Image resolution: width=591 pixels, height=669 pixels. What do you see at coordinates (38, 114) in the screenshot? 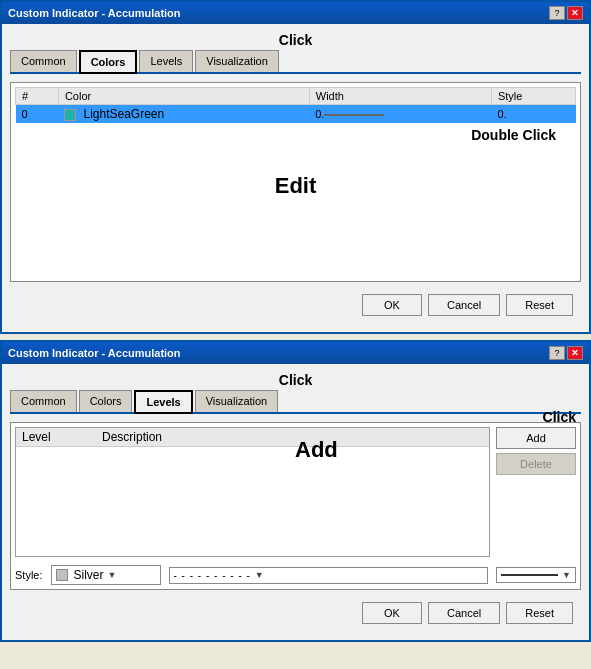
I see `cell-num: 0` at bounding box center [38, 114].